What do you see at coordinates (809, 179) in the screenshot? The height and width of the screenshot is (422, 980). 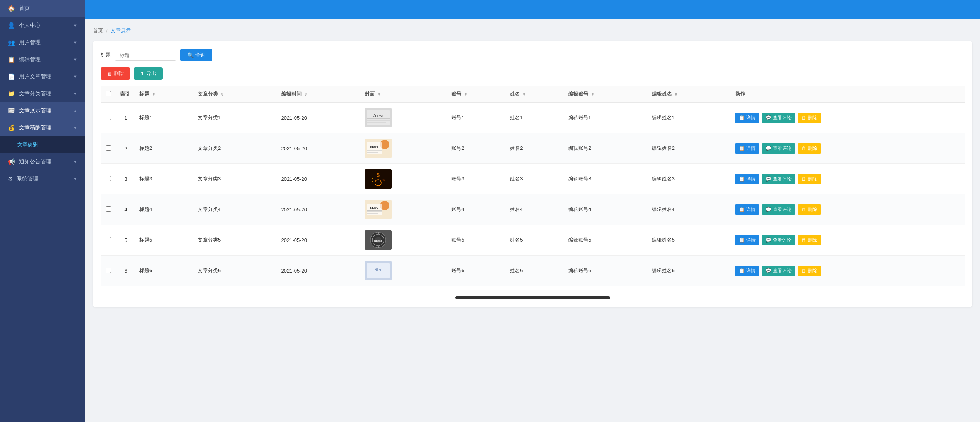 I see `row-delete-button-3: 🗑 删除` at bounding box center [809, 179].